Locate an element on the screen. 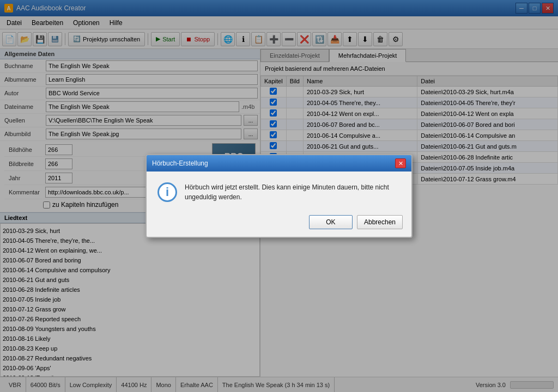  dialog-message: Hörbuch wird jetzt erstellt. Dies kann e… is located at coordinates (293, 192).